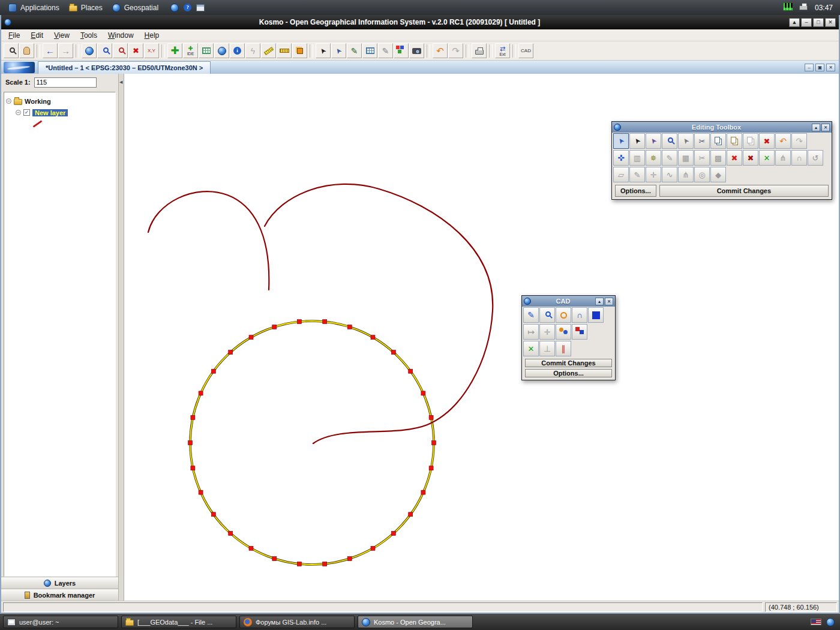  Describe the element at coordinates (200, 8) in the screenshot. I see `screenshot-tool-button` at that location.